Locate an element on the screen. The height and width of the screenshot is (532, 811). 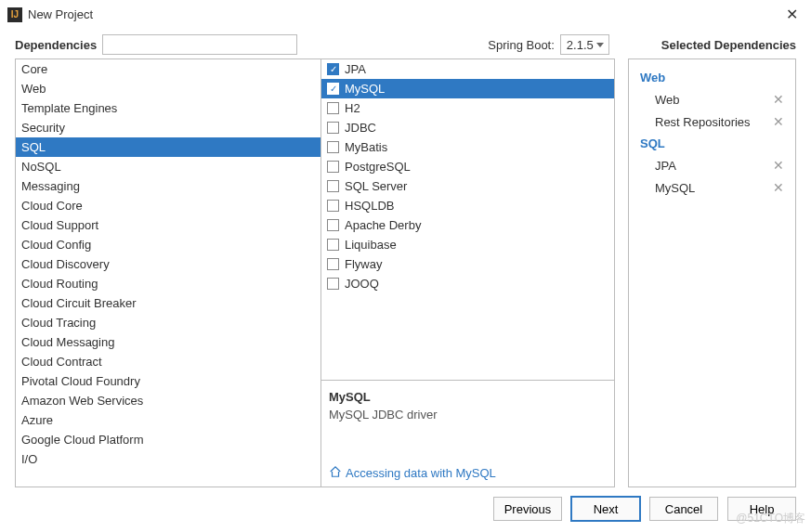
description-title: MySQL is located at coordinates (468, 397).